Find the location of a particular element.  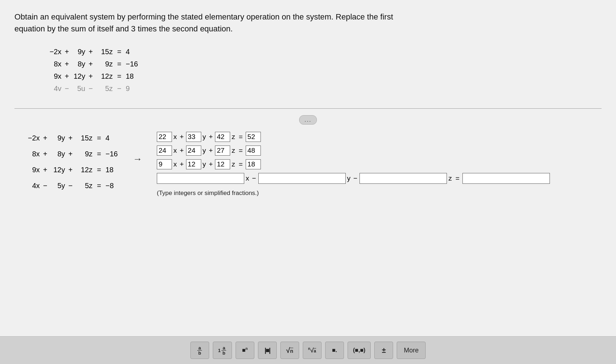

r2-rhs: 48 is located at coordinates (253, 151).